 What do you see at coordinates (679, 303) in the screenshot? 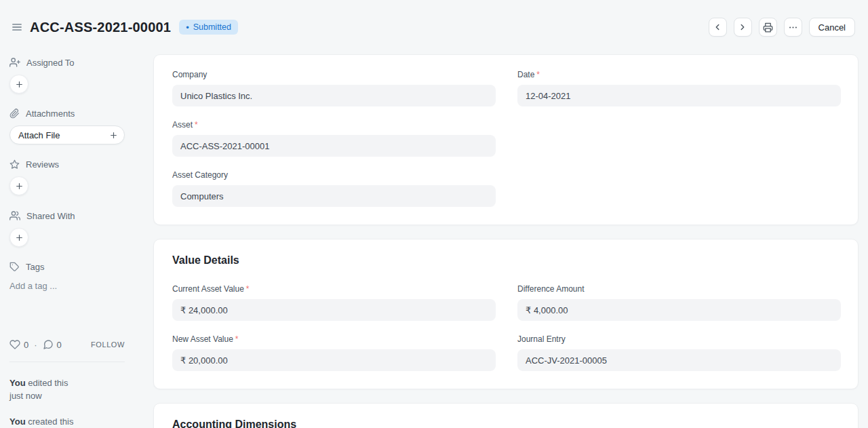
I see `field-difference-amount: Difference Amount ₹ 4,000.00` at bounding box center [679, 303].